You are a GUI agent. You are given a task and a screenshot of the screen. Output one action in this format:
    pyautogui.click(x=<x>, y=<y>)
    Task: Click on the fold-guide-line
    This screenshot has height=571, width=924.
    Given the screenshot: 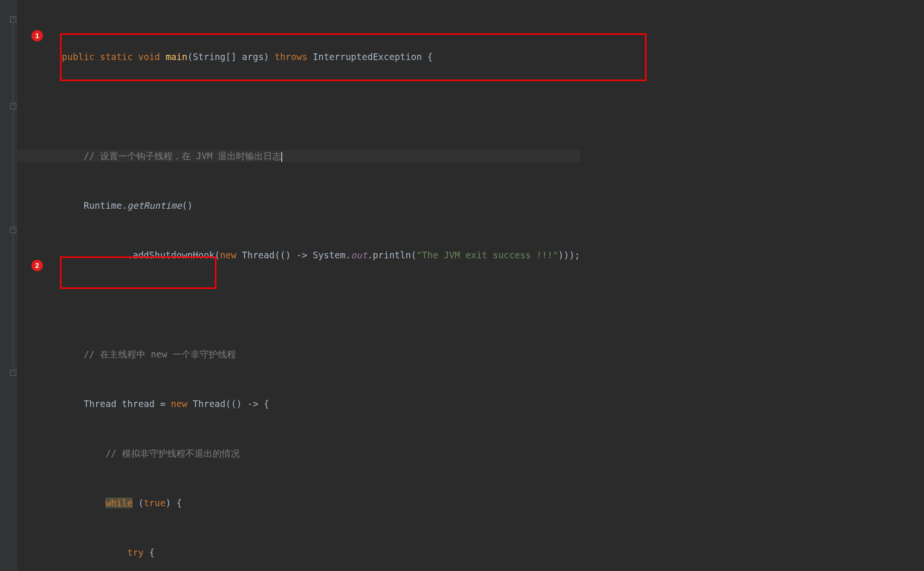 What is the action you would take?
    pyautogui.click(x=13, y=195)
    